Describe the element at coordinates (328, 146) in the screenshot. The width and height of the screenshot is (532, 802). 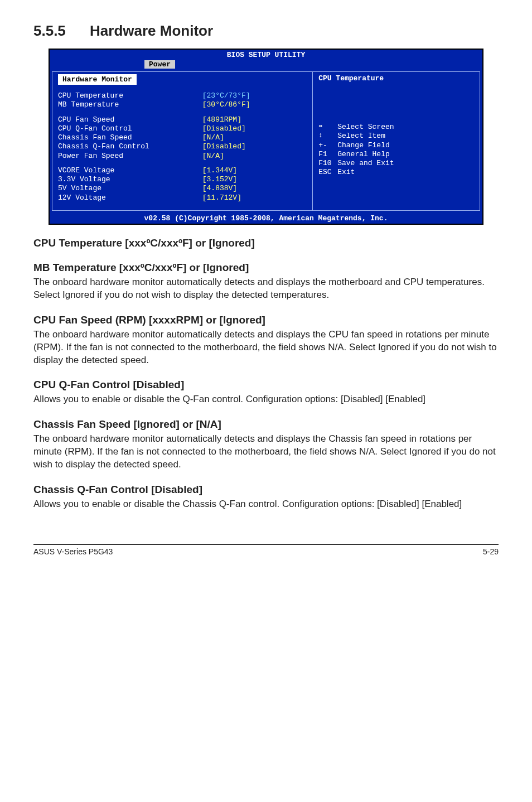
I see `plus-minus-icon: +-` at that location.